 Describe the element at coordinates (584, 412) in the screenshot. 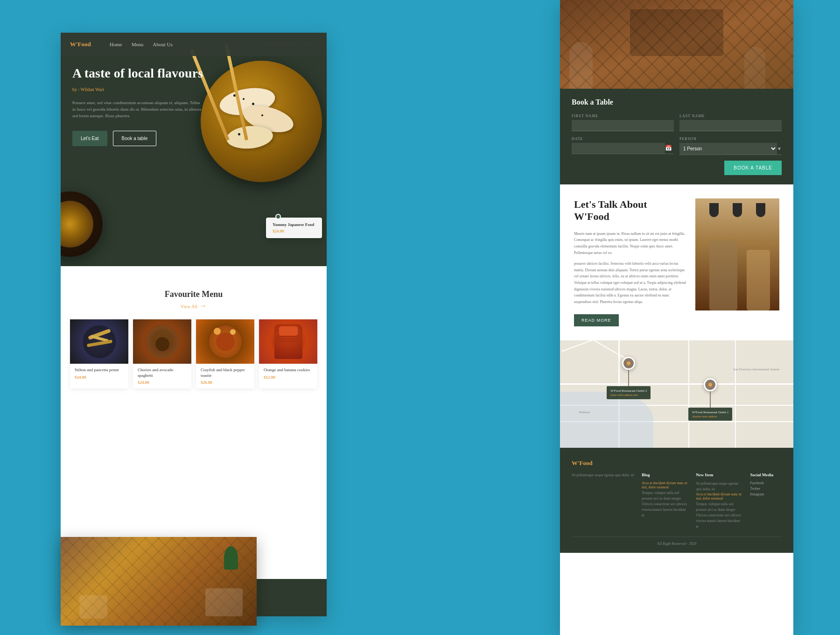

I see `map-label-millbrae: Millbrae` at that location.